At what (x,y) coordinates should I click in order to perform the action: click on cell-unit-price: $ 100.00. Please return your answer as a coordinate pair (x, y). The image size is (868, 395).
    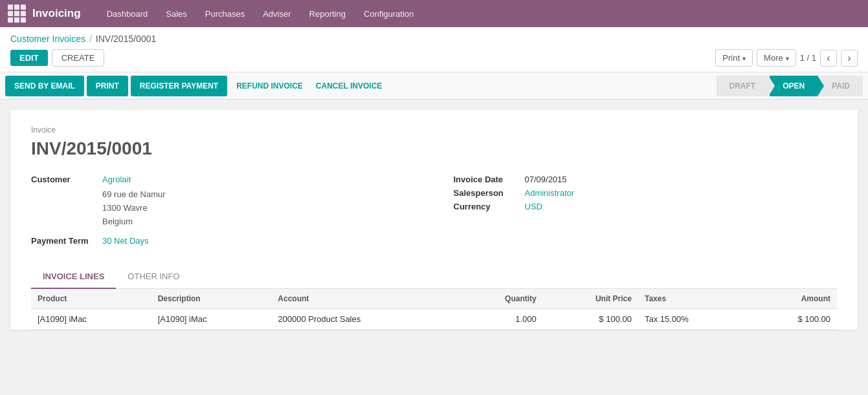
    Looking at the image, I should click on (590, 319).